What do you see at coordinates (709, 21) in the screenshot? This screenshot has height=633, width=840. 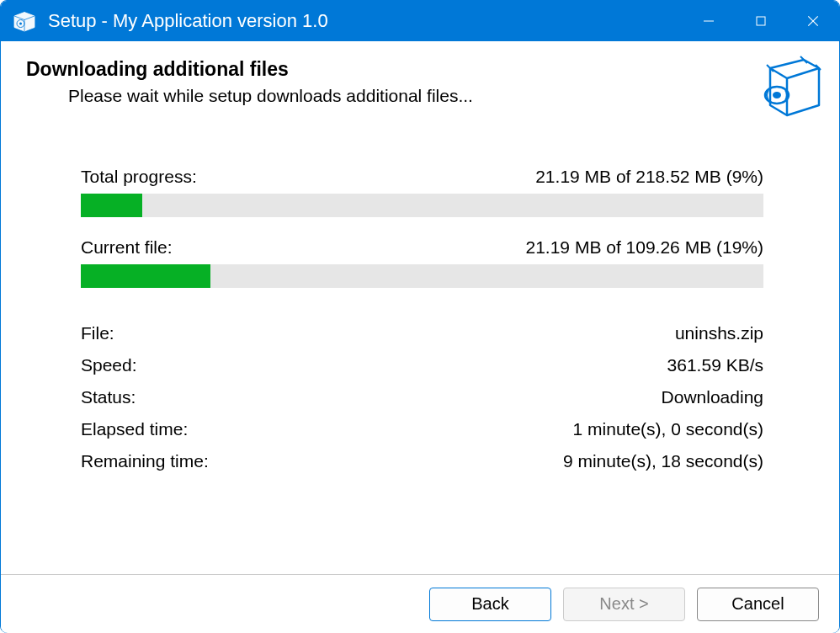 I see `minimize-button` at bounding box center [709, 21].